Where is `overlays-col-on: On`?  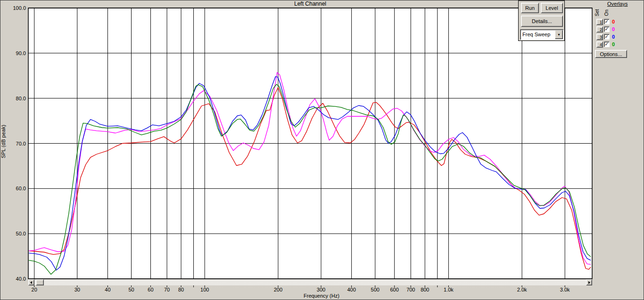
overlays-col-on: On is located at coordinates (607, 13).